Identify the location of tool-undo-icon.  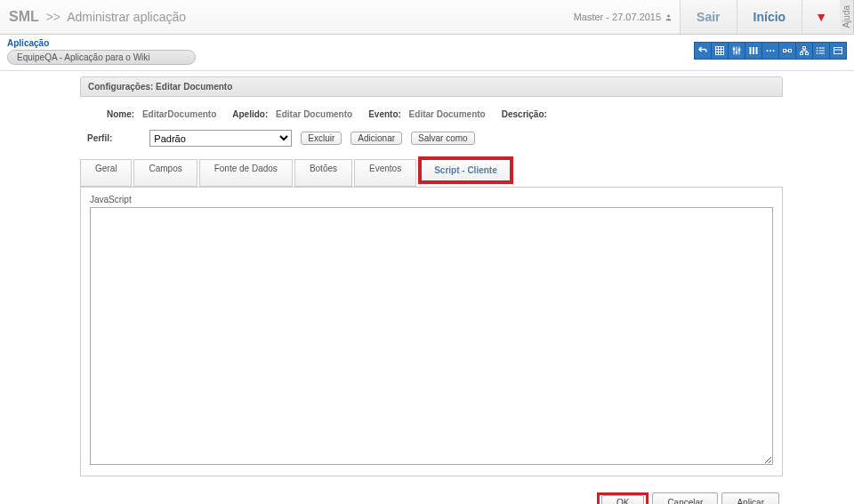
(703, 51).